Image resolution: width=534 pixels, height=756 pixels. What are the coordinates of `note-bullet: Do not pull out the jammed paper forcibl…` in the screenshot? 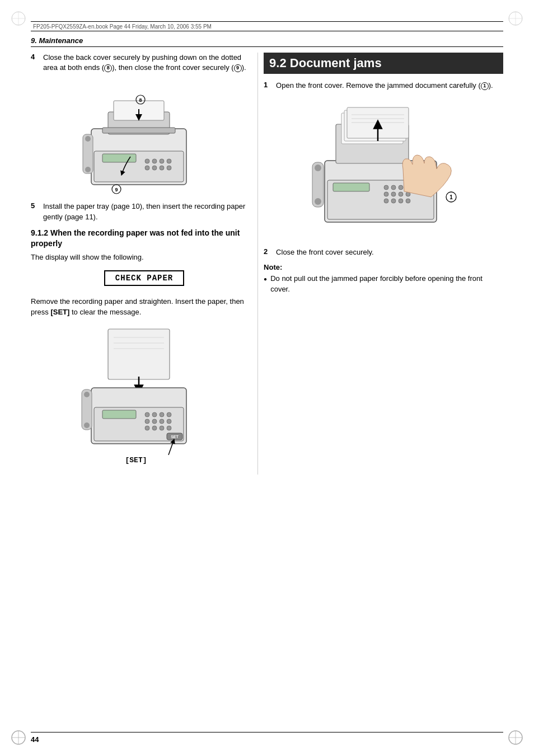 It's located at (383, 284).